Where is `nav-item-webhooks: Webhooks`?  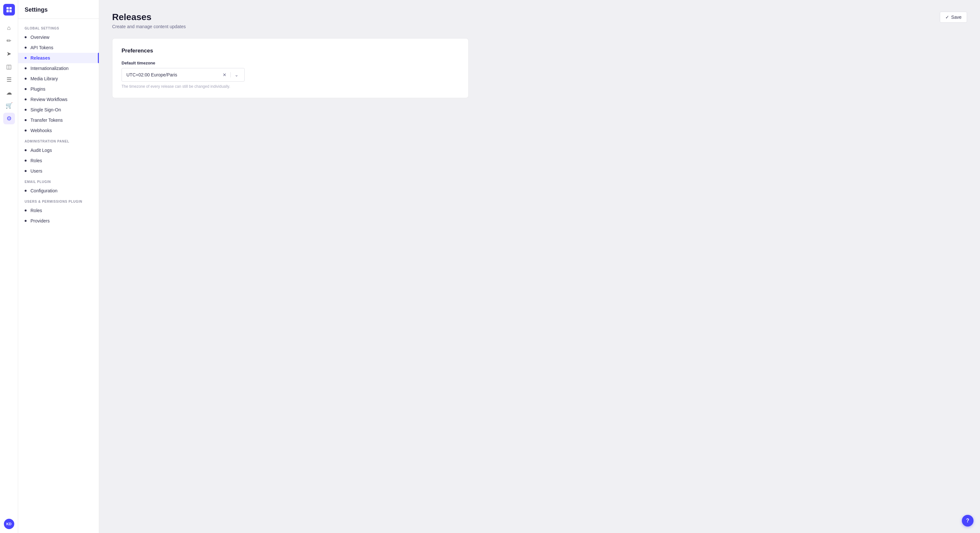
nav-item-webhooks: Webhooks is located at coordinates (59, 131).